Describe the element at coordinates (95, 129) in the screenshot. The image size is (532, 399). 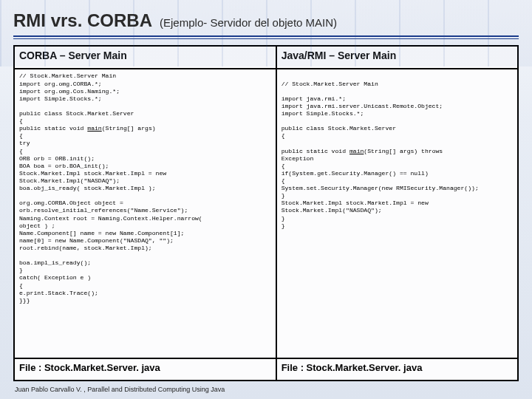
I see `code-corba-main: main` at that location.